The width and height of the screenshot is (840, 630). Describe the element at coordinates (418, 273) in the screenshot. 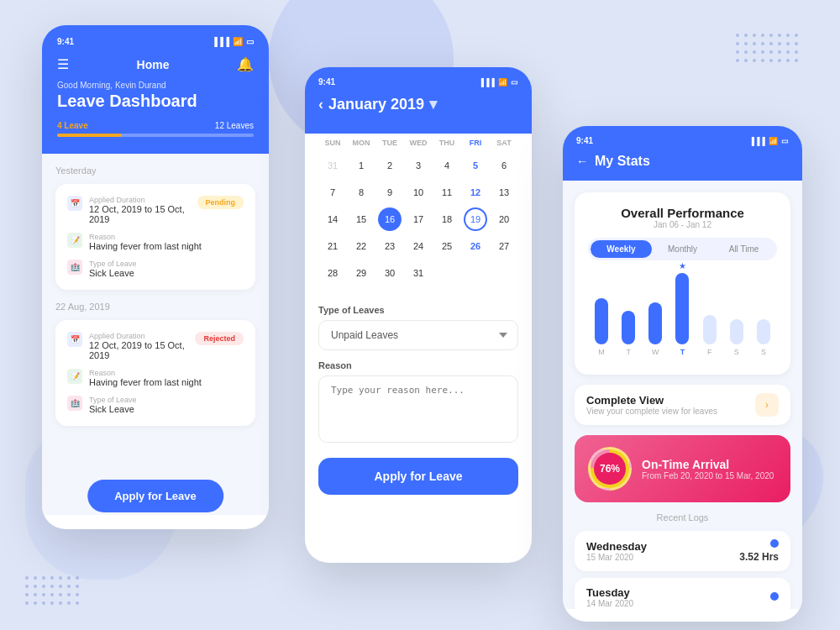

I see `cal-cell-31b: 31` at that location.